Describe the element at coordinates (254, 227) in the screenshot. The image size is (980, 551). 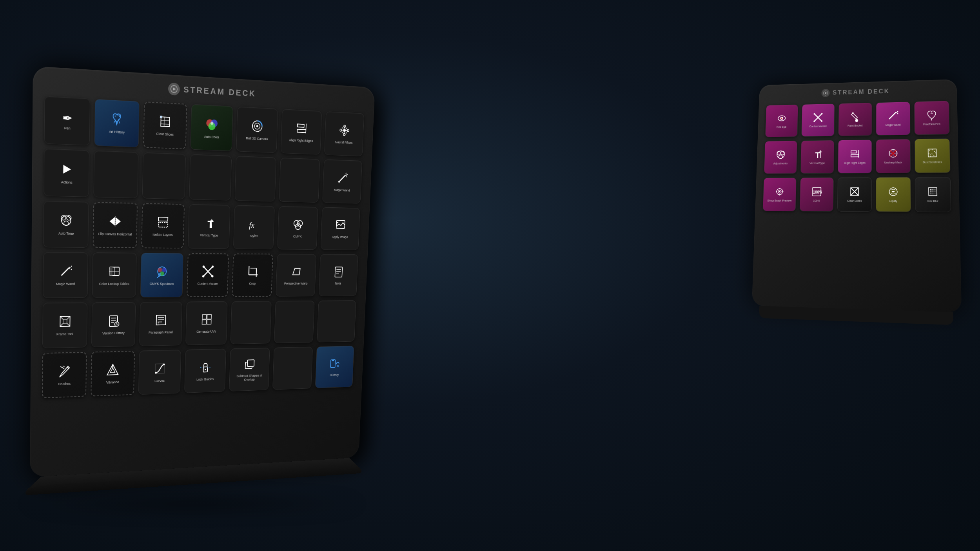
I see `btn-styles: fx Styles` at that location.